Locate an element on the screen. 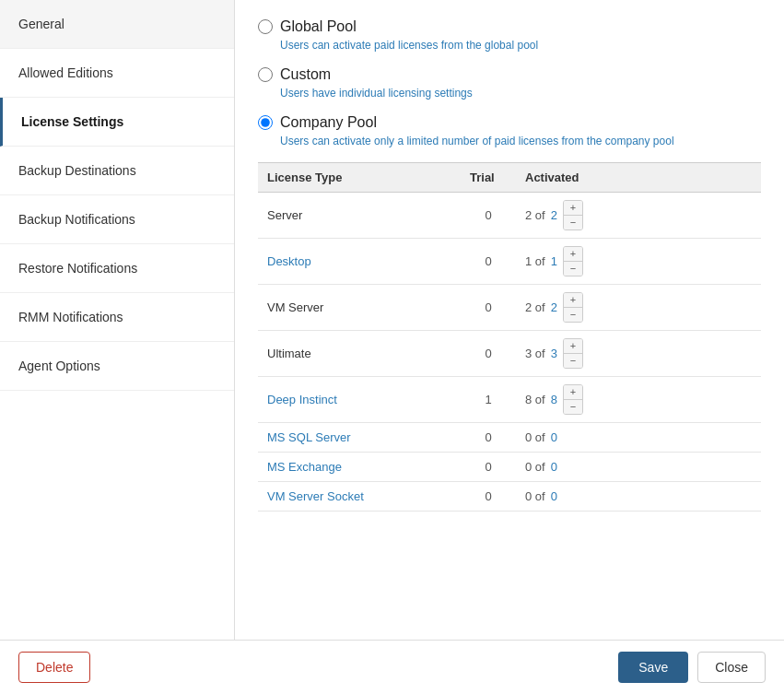 Image resolution: width=784 pixels, height=694 pixels. cell-type-7: VM Server Socket is located at coordinates (359, 497).